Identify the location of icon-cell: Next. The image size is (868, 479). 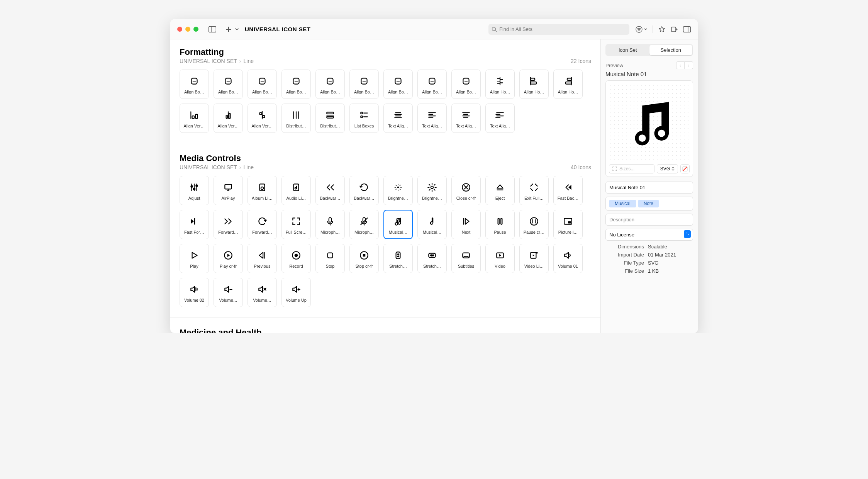
(466, 224).